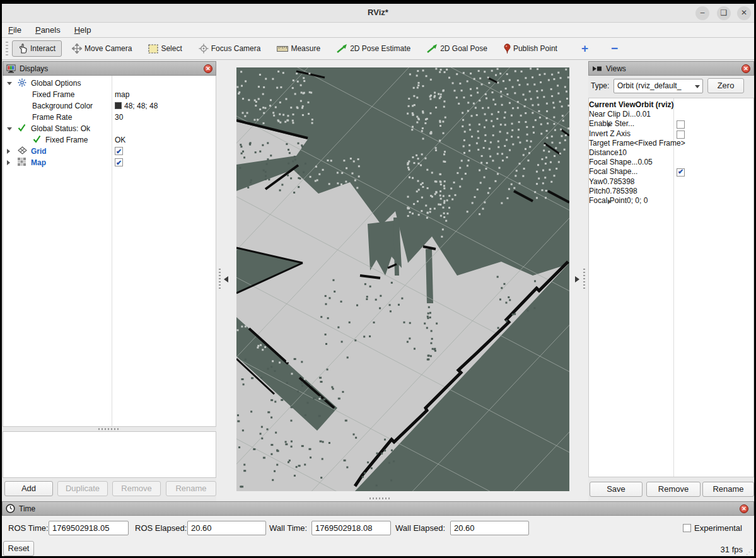 Image resolution: width=756 pixels, height=558 pixels. Describe the element at coordinates (613, 114) in the screenshot. I see `row-label: Near Clip Di...` at that location.